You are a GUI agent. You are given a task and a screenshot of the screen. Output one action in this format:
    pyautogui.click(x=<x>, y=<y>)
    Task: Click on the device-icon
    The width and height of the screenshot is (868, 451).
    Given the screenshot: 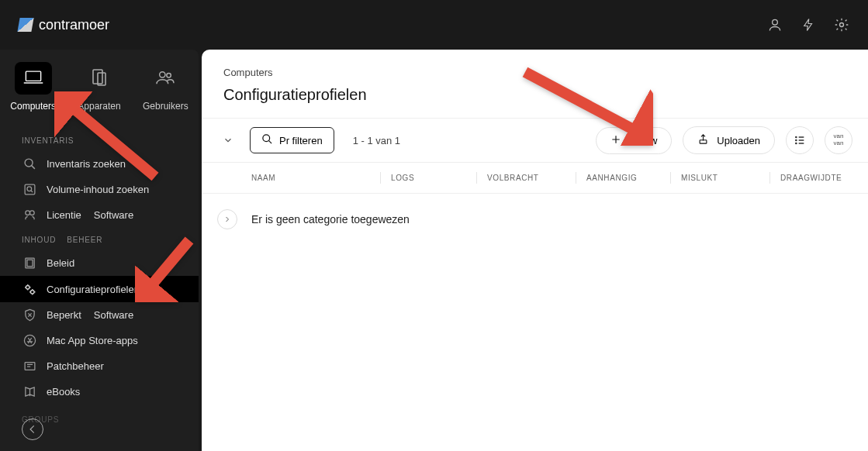 What is the action you would take?
    pyautogui.click(x=99, y=79)
    